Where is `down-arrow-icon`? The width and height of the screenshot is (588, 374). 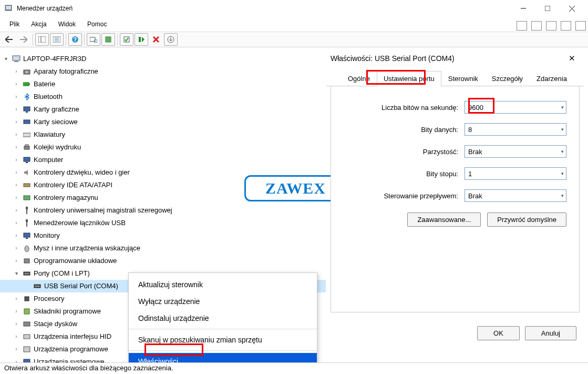
down-arrow-icon is located at coordinates (171, 39).